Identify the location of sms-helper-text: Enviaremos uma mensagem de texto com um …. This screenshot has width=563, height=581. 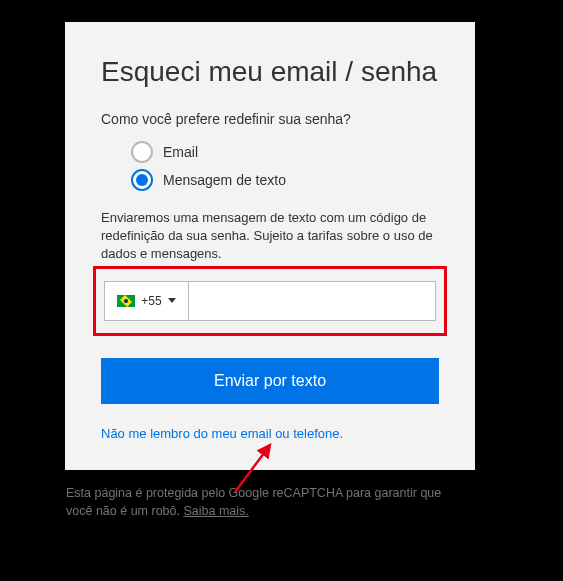
(270, 236).